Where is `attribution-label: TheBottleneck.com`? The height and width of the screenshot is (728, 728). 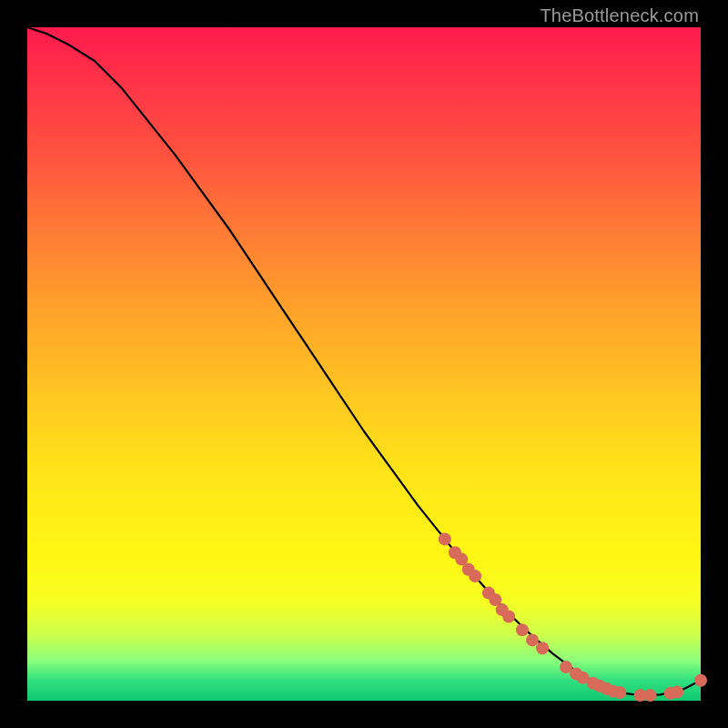 attribution-label: TheBottleneck.com is located at coordinates (619, 16).